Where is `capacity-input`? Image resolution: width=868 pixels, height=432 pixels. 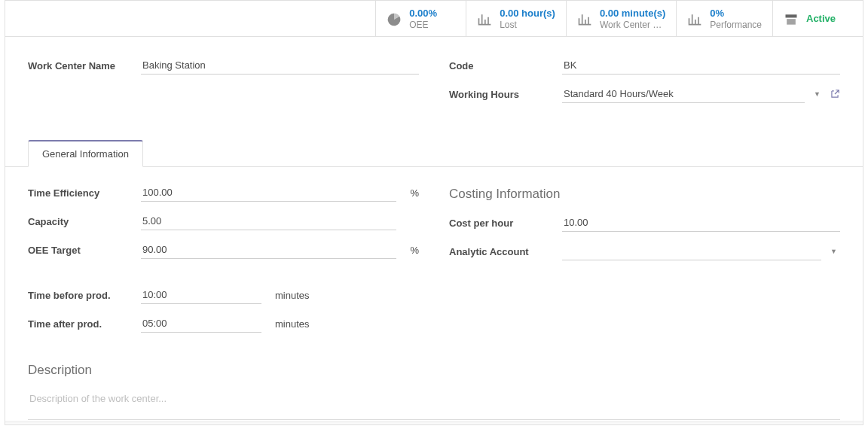
capacity-input is located at coordinates (268, 221).